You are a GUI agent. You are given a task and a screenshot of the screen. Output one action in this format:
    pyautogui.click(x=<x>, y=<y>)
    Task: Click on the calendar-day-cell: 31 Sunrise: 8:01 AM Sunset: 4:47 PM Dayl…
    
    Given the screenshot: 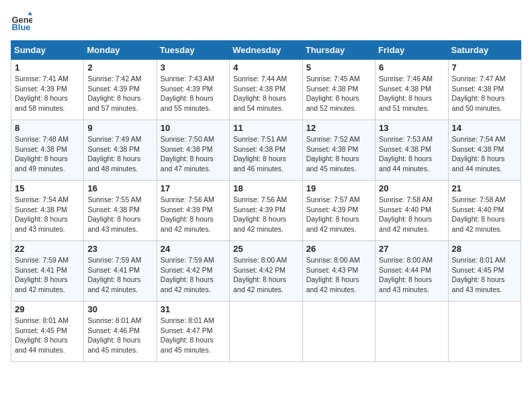 What is the action you would take?
    pyautogui.click(x=193, y=332)
    